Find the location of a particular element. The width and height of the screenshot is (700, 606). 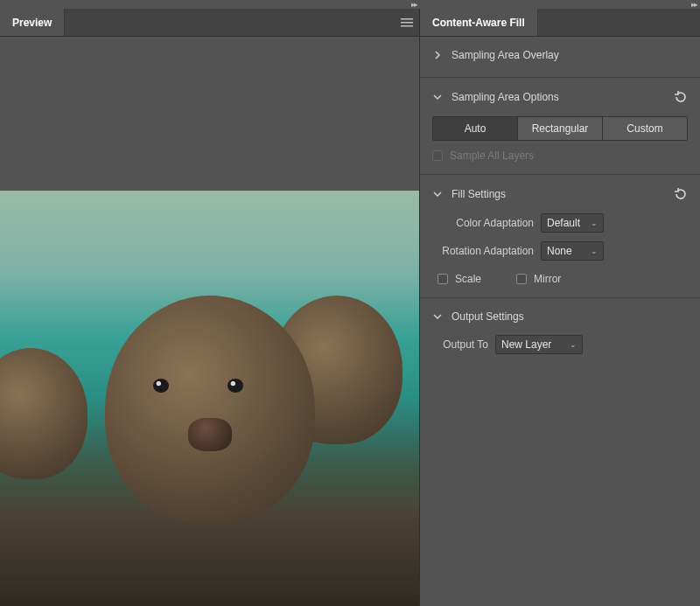

section-title: Fill Settings is located at coordinates (479, 194).